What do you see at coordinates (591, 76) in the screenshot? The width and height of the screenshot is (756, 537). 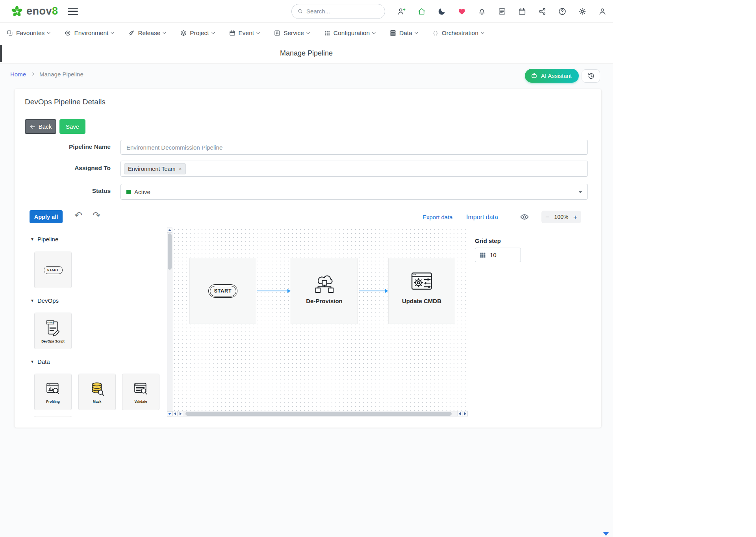 I see `history-button` at bounding box center [591, 76].